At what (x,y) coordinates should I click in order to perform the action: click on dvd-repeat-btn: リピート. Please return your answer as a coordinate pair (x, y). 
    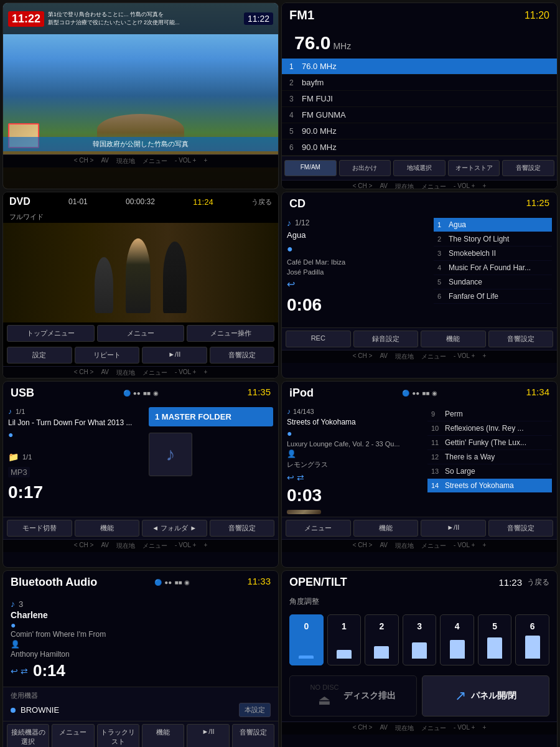
    Looking at the image, I should click on (107, 355).